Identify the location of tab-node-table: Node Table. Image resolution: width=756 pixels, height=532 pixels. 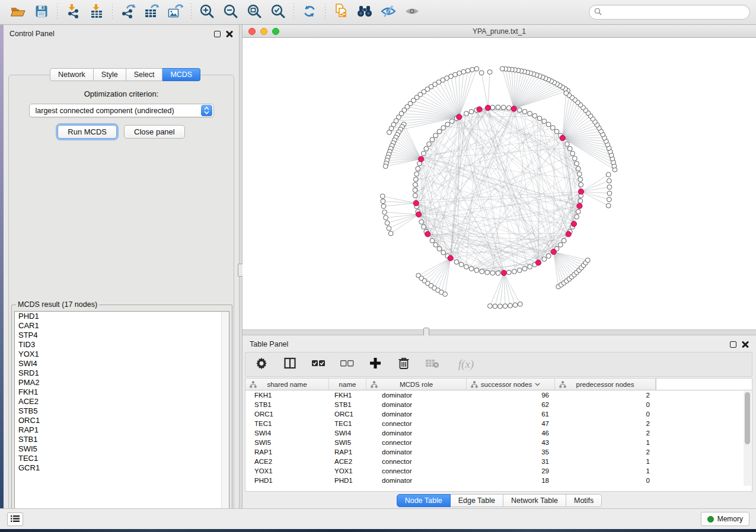
(423, 501).